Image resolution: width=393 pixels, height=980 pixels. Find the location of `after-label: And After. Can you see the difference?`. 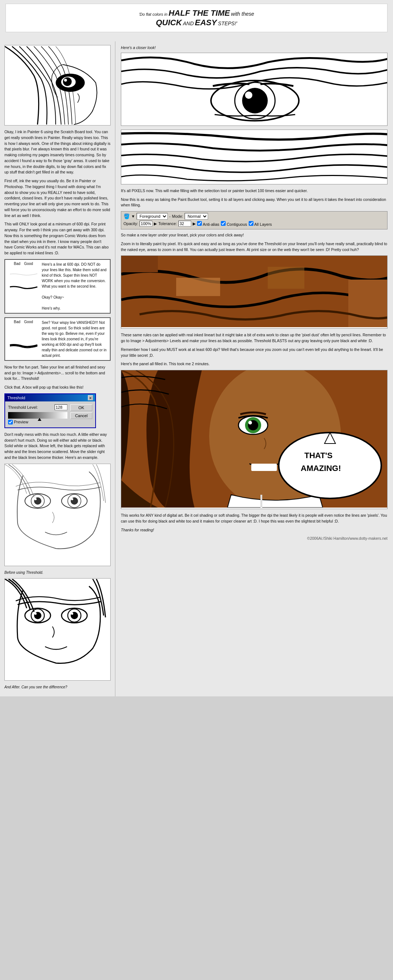

after-label: And After. Can you see the difference? is located at coordinates (58, 687).